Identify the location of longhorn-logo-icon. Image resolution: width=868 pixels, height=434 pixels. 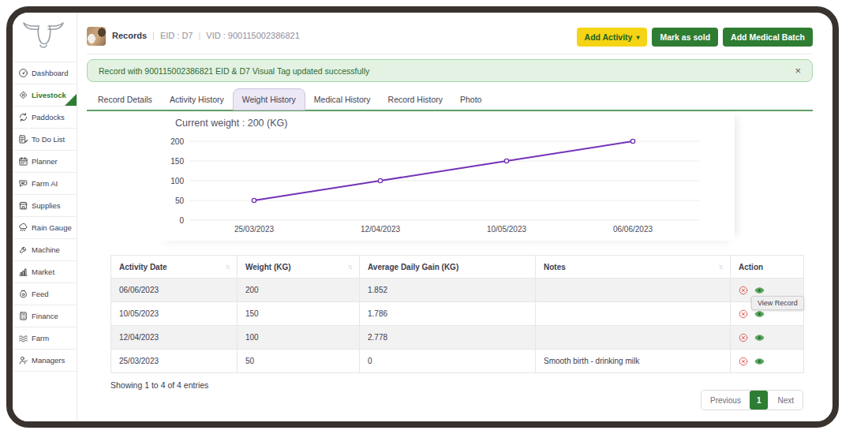
(43, 39).